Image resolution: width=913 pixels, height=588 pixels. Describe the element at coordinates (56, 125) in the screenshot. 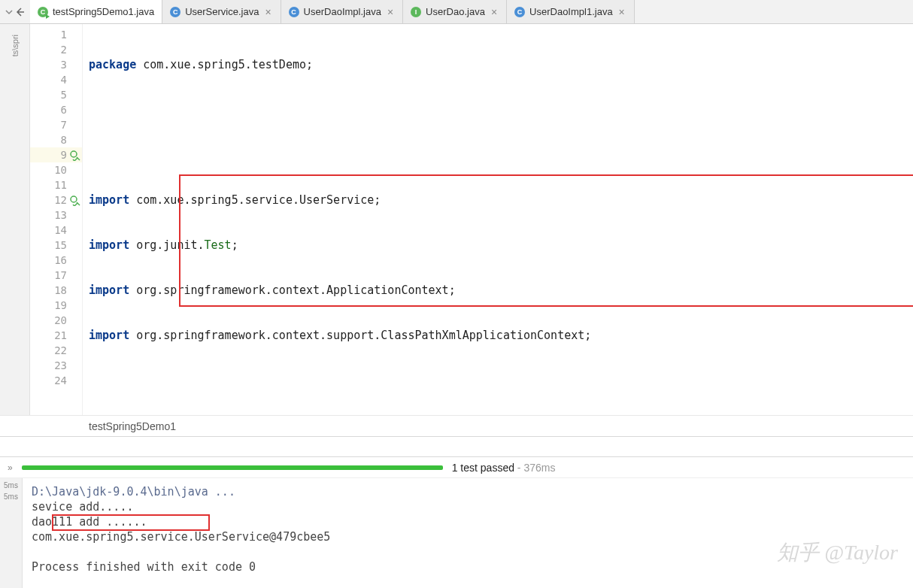

I see `line-number: 7` at that location.